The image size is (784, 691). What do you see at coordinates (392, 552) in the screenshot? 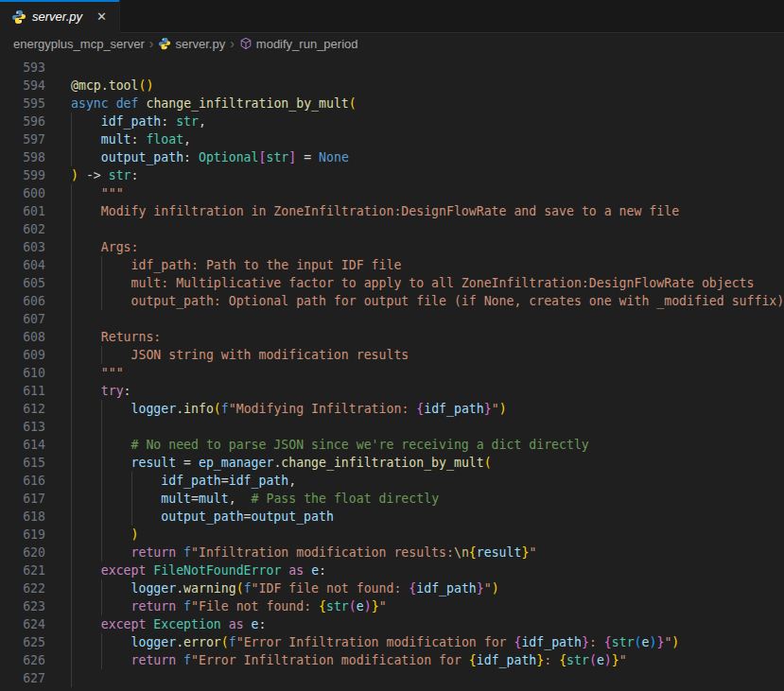
I see `code-line: 620return f"Infiltration modification re…` at bounding box center [392, 552].